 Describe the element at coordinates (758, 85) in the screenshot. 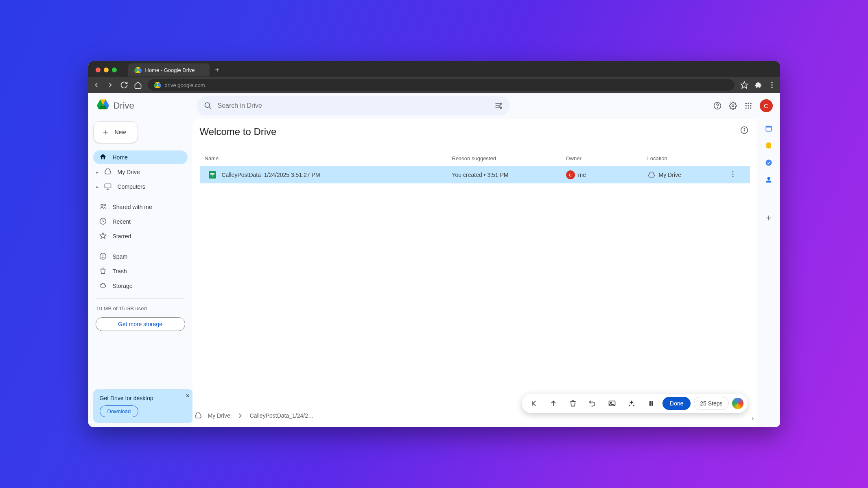

I see `extensions-icon` at that location.